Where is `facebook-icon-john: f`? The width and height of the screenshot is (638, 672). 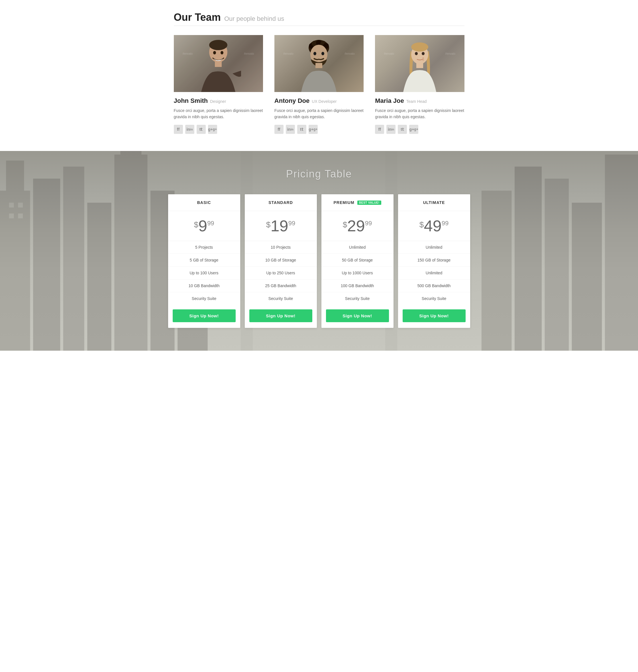
facebook-icon-john: f is located at coordinates (178, 129).